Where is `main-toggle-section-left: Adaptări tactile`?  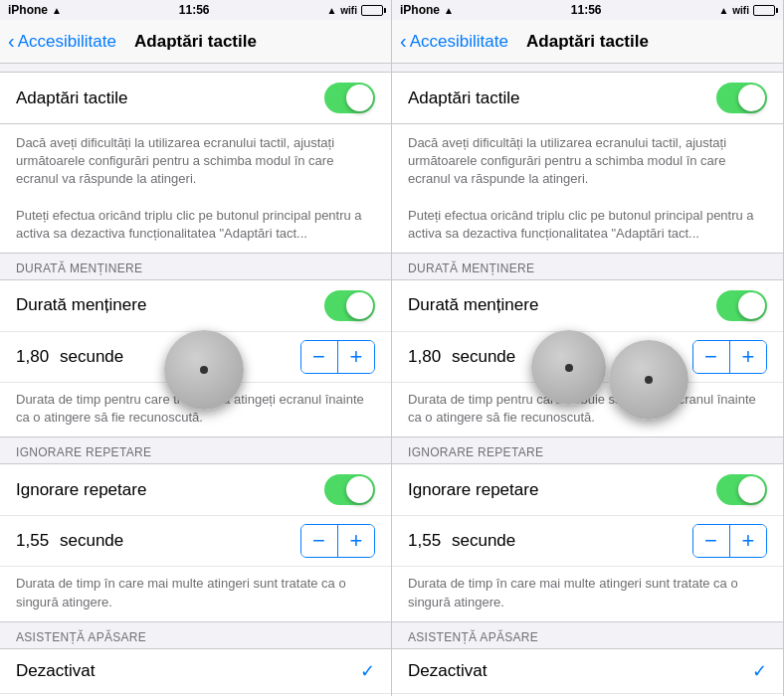 main-toggle-section-left: Adaptări tactile is located at coordinates (195, 97).